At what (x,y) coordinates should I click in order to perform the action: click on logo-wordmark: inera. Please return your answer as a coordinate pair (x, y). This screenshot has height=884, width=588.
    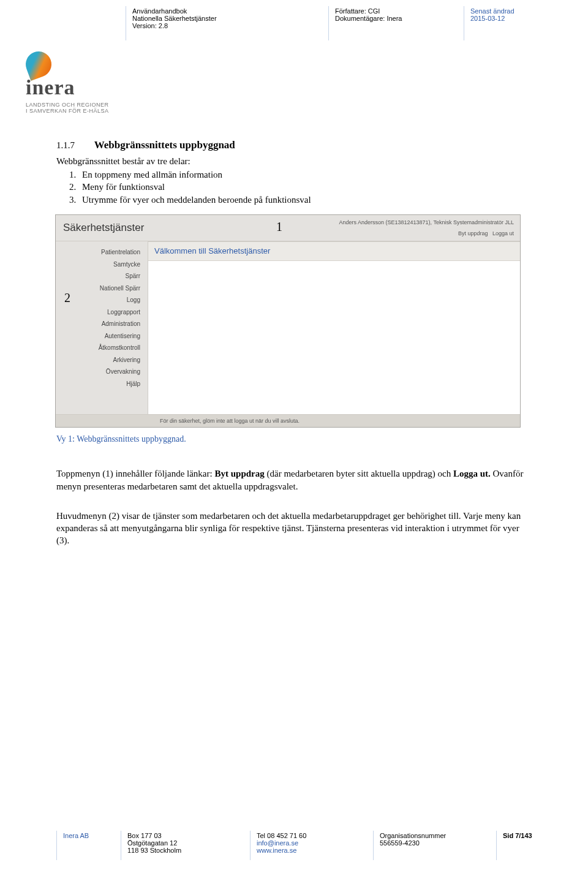
    Looking at the image, I should click on (307, 88).